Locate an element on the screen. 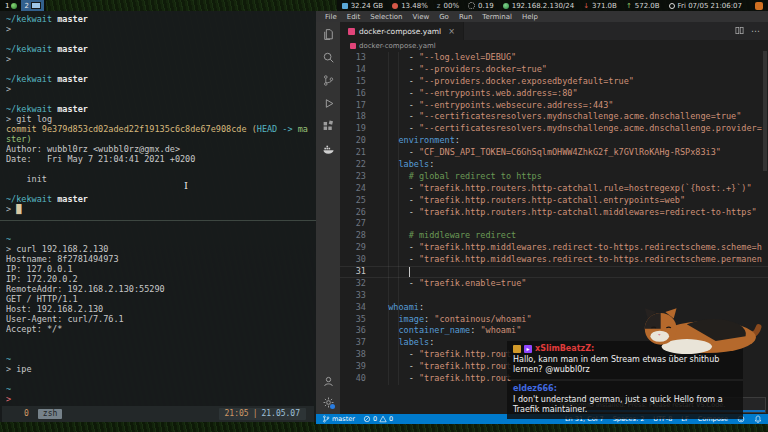 The width and height of the screenshot is (768, 432). line-number: 34 is located at coordinates (359, 308).